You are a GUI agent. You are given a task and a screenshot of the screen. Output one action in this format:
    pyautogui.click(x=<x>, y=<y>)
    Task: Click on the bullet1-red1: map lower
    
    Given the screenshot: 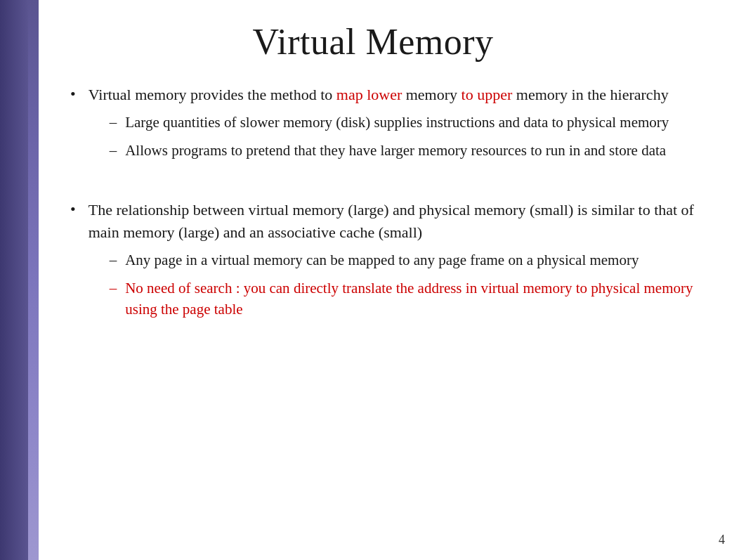 What is the action you would take?
    pyautogui.click(x=369, y=94)
    